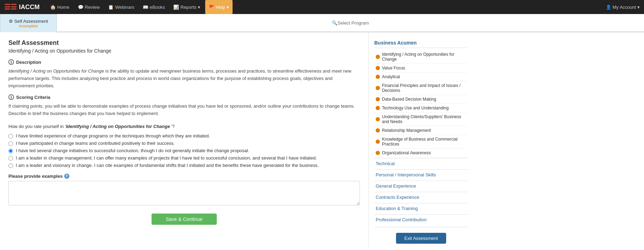 The width and height of the screenshot is (644, 250). What do you see at coordinates (421, 186) in the screenshot?
I see `sidebar-section-general: General Experience` at bounding box center [421, 186].